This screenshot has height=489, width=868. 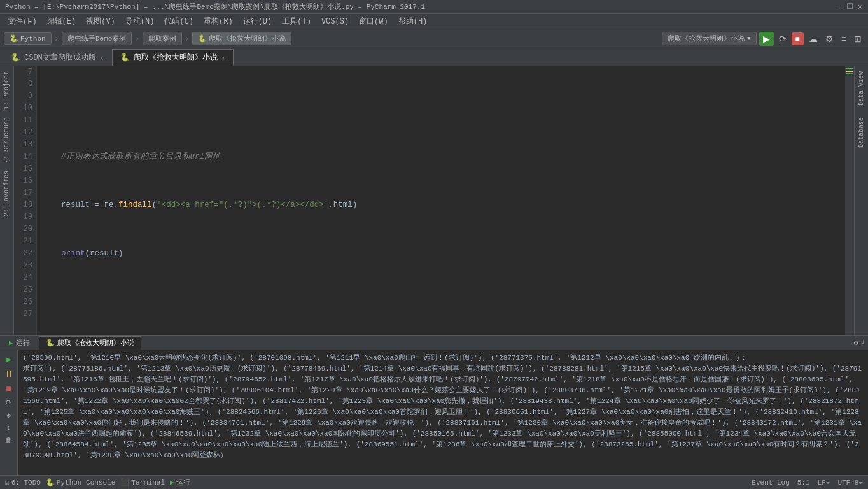 I want to click on code-line-10: print(result), so click(x=441, y=253).